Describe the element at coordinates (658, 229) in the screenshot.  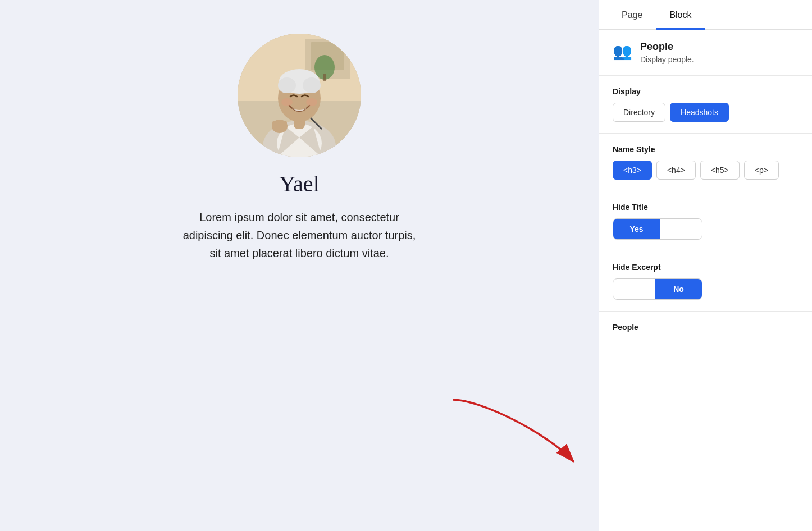
I see `hide-title-toggle: Yes` at that location.